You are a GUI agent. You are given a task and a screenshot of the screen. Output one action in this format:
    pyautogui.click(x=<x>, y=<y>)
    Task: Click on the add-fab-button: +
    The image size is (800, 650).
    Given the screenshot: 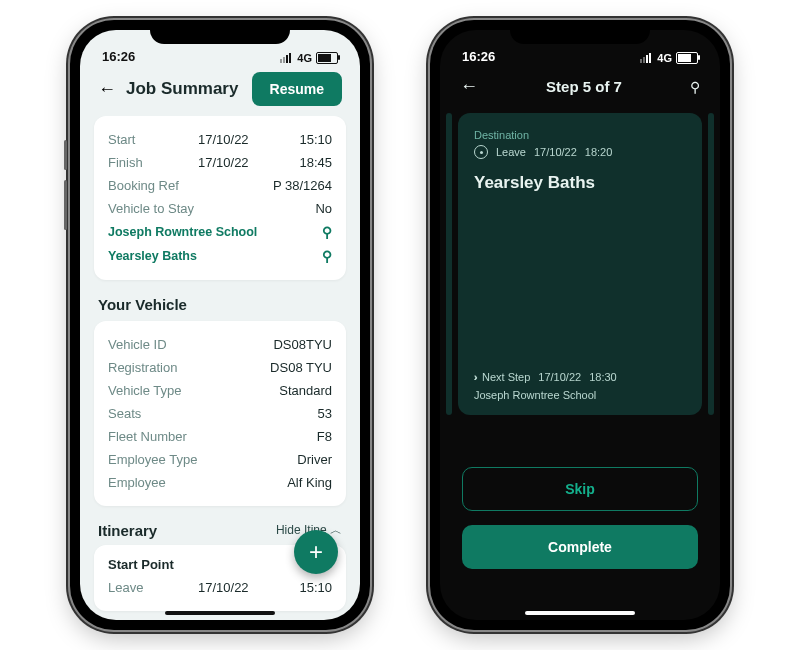 What is the action you would take?
    pyautogui.click(x=316, y=552)
    